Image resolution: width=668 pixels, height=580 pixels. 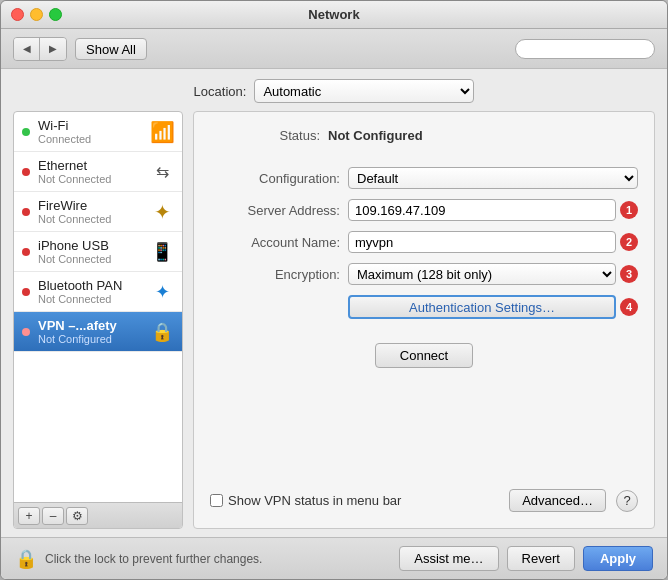 What do you see at coordinates (334, 558) in the screenshot?
I see `bottom-bar: 🔒 Click the lock to prevent further chan…` at bounding box center [334, 558].